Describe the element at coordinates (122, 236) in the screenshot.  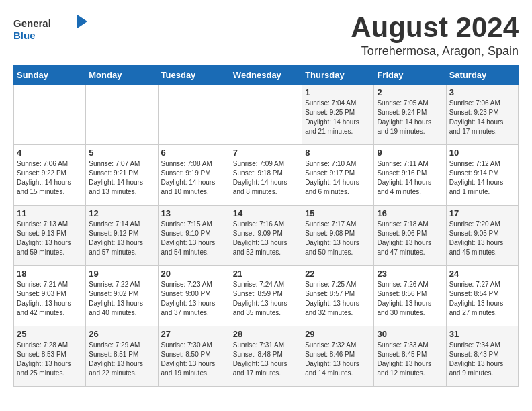
I see `day-cell: 12Sunrise: 7:14 AM Sunset: 9:12 PM Dayli…` at that location.